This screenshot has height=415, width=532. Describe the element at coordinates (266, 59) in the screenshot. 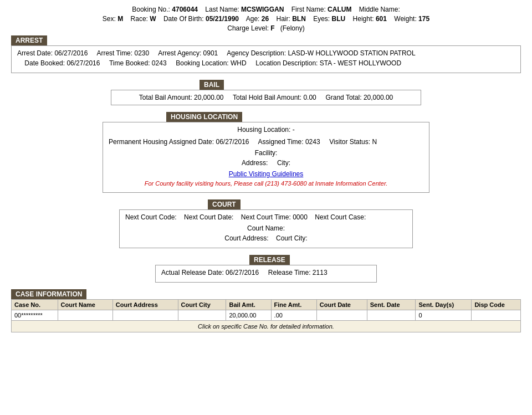

I see `arrest-box: Arrest Date: 06/27/2016 Arrest Time: 023…` at that location.